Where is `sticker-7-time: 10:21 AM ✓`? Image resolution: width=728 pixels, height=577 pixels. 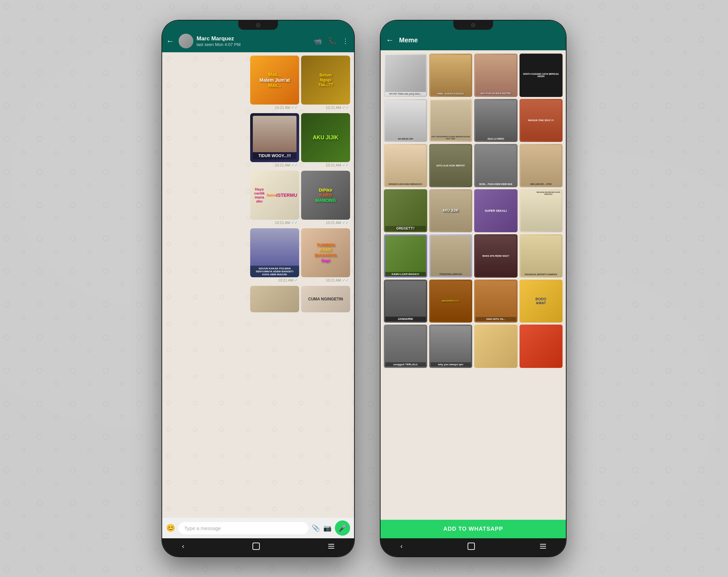 sticker-7-time: 10:21 AM ✓ is located at coordinates (275, 281).